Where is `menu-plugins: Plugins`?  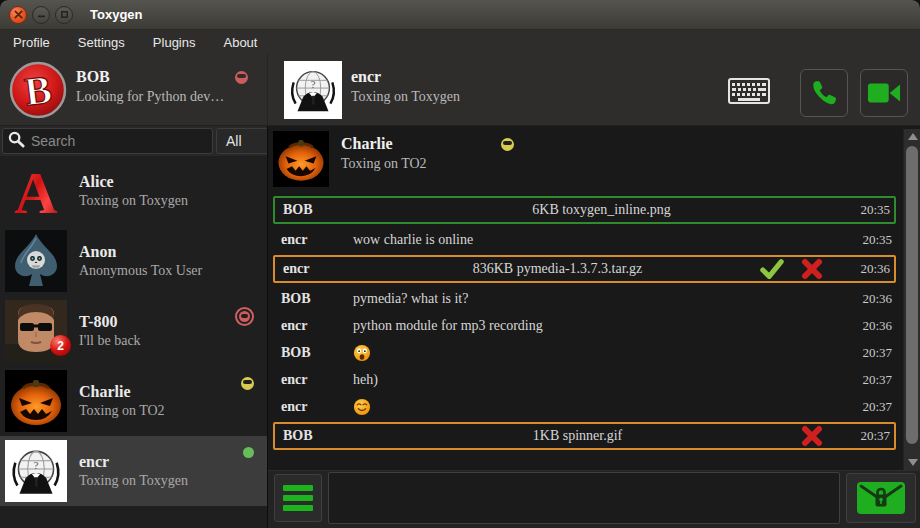
menu-plugins: Plugins is located at coordinates (174, 42).